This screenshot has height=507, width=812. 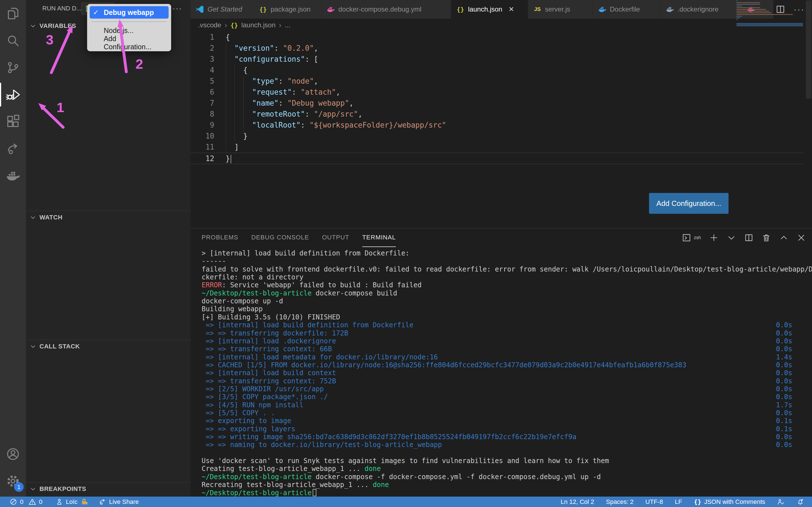 I want to click on terminal-line: [+] Building 3.5s (10/10) FINISHED, so click(x=271, y=317).